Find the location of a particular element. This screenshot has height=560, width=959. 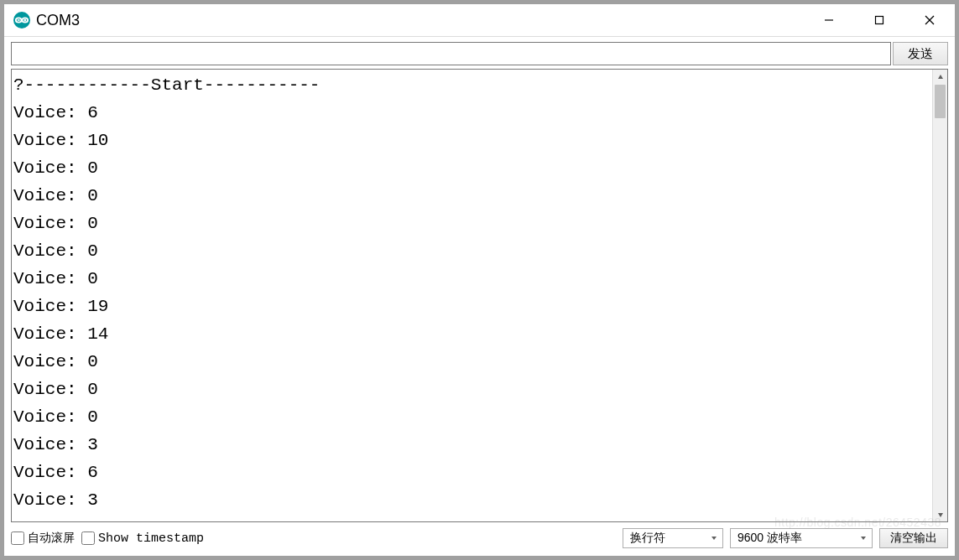

window-controls is located at coordinates (879, 20).